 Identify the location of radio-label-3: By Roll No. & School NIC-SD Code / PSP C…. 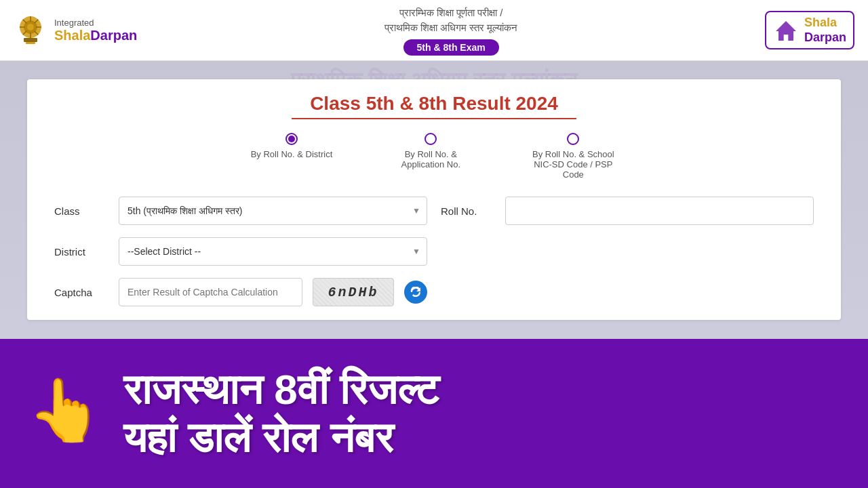
(573, 164).